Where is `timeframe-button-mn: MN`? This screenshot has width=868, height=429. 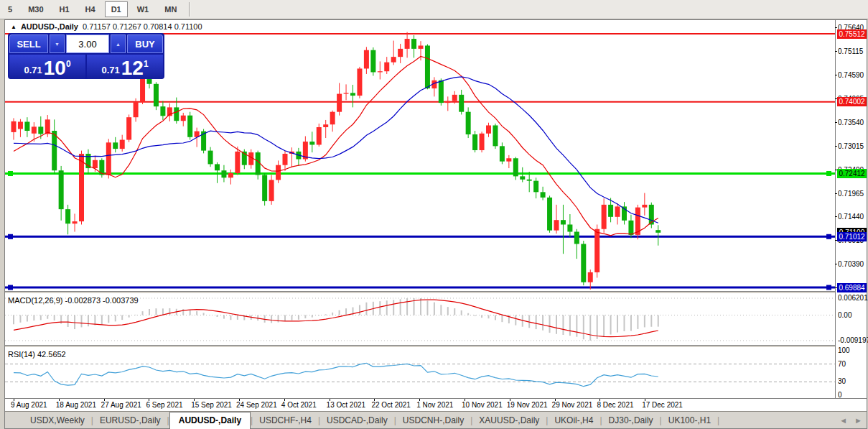 timeframe-button-mn: MN is located at coordinates (171, 9).